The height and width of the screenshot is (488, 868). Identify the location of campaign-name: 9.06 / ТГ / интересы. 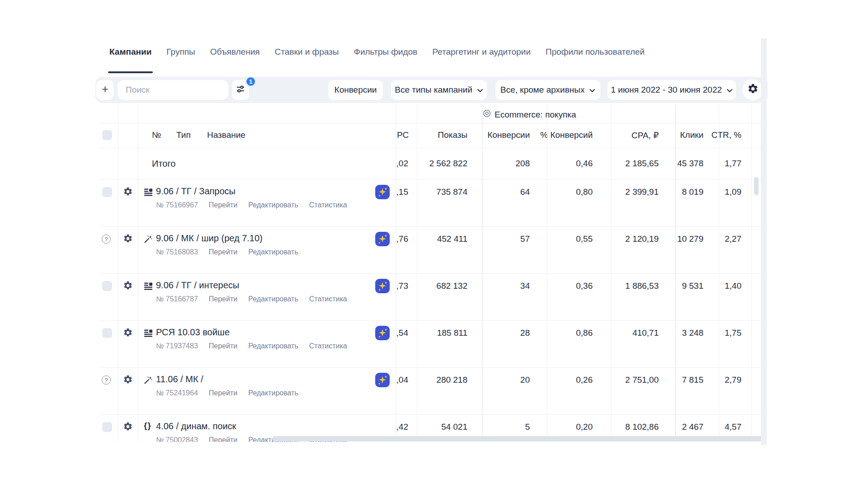
(198, 286).